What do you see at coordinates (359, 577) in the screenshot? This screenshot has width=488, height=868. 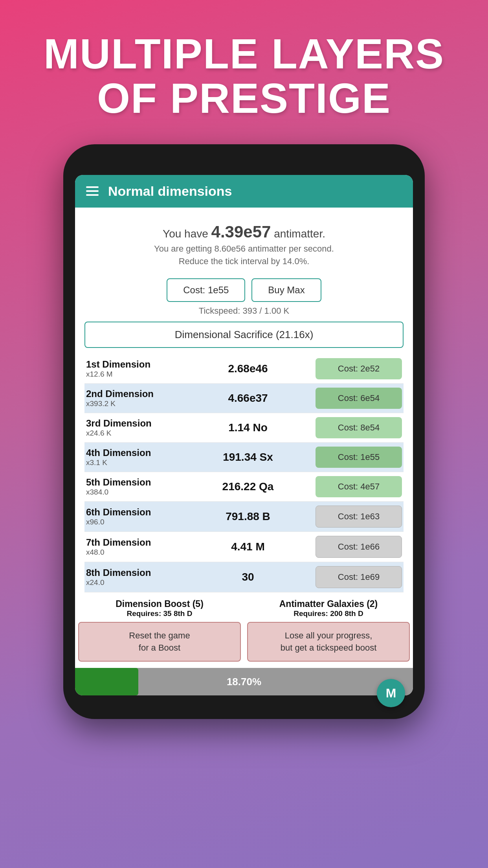 I see `dim-cost-button: Cost: 1e69` at bounding box center [359, 577].